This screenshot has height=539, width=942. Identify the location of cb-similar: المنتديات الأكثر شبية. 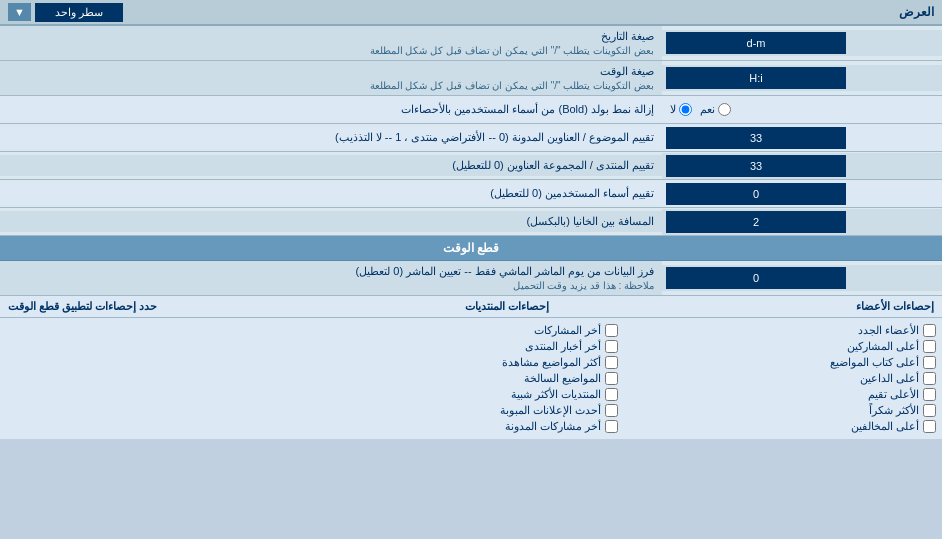
(465, 394).